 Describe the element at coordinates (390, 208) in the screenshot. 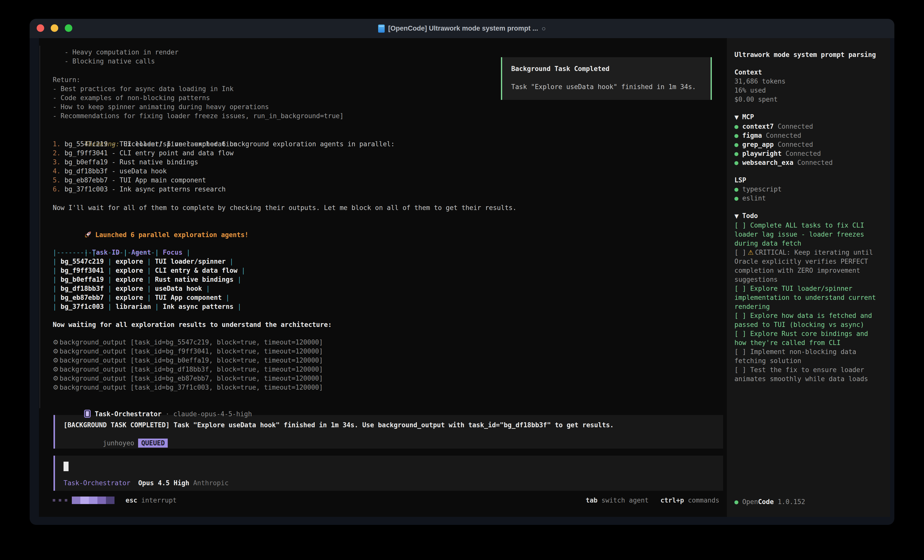

I see `transcript-line: Now I'll wait for all of them to complet…` at that location.